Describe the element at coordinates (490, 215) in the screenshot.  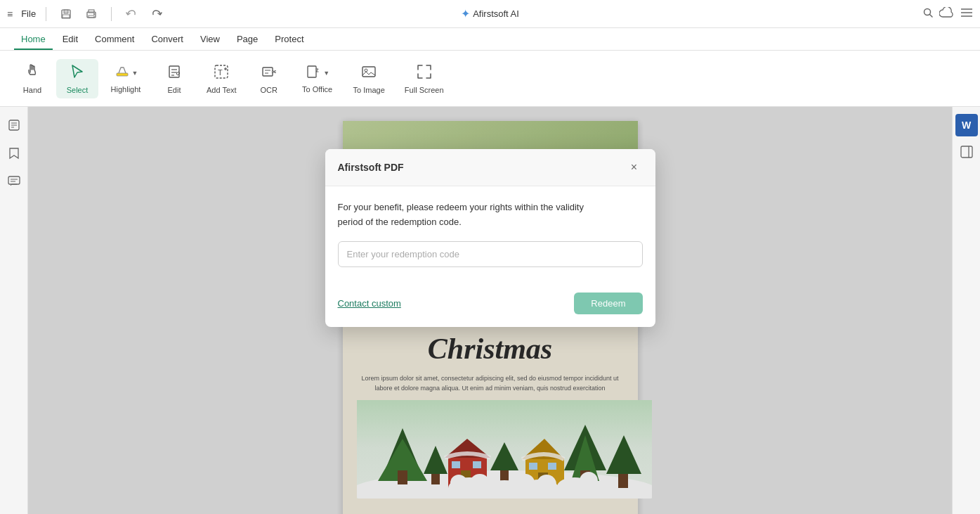
I see `dialog-message: For your benefit, please redeem your rig…` at that location.